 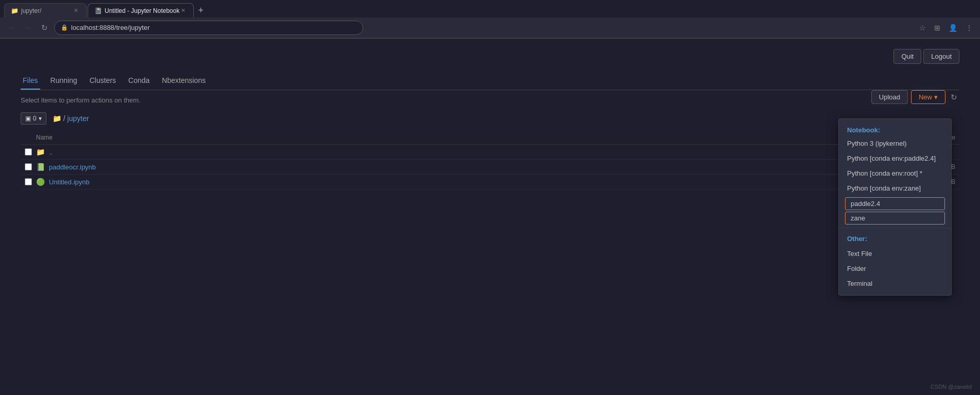 I want to click on url-bar: 🔒 localhost:8888/tree/jupyter, so click(x=209, y=28).